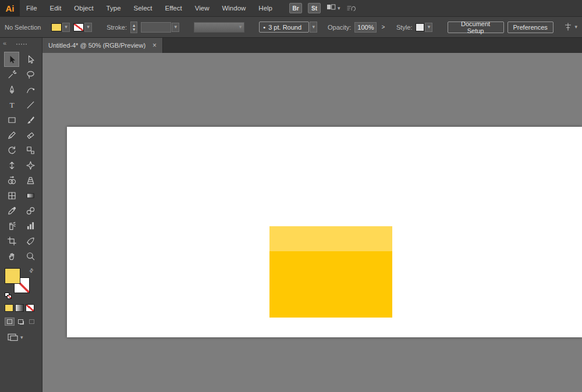 Image resolution: width=582 pixels, height=392 pixels. Describe the element at coordinates (531, 27) in the screenshot. I see `preferences-button: Preferences` at that location.